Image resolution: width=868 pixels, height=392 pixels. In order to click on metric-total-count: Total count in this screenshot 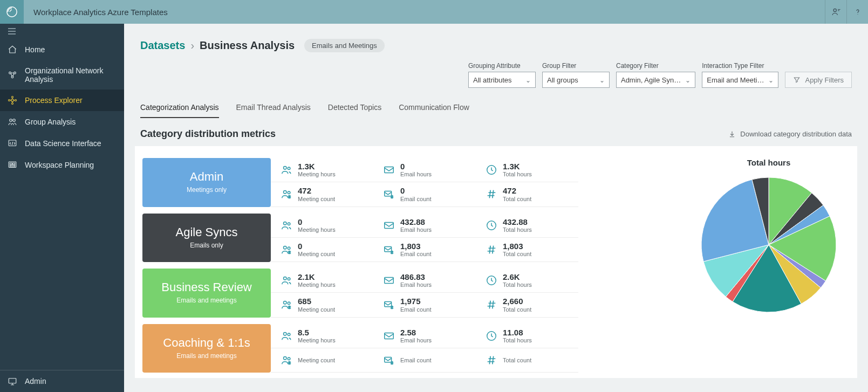, I will do `click(527, 360)`.